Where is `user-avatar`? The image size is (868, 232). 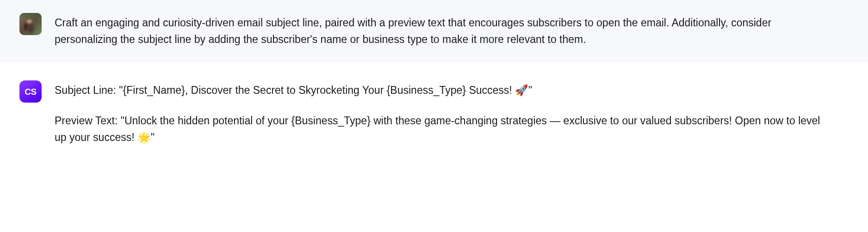 user-avatar is located at coordinates (31, 24).